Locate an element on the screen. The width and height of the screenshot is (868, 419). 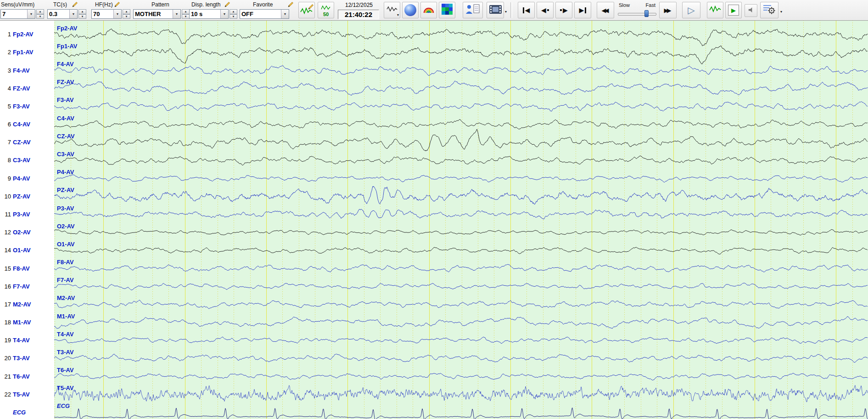
pattern-value: MOTHER is located at coordinates (153, 14).